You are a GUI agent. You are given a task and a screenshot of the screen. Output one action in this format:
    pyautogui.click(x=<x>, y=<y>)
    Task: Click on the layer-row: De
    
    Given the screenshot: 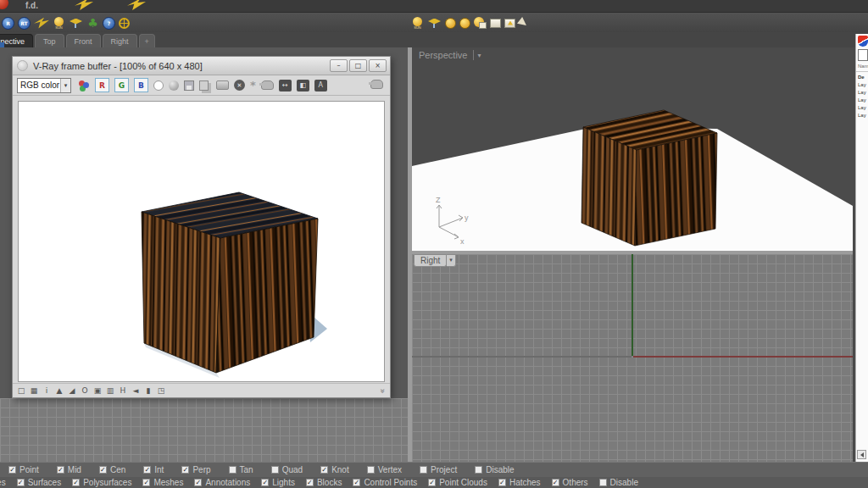 What is the action you would take?
    pyautogui.click(x=863, y=78)
    